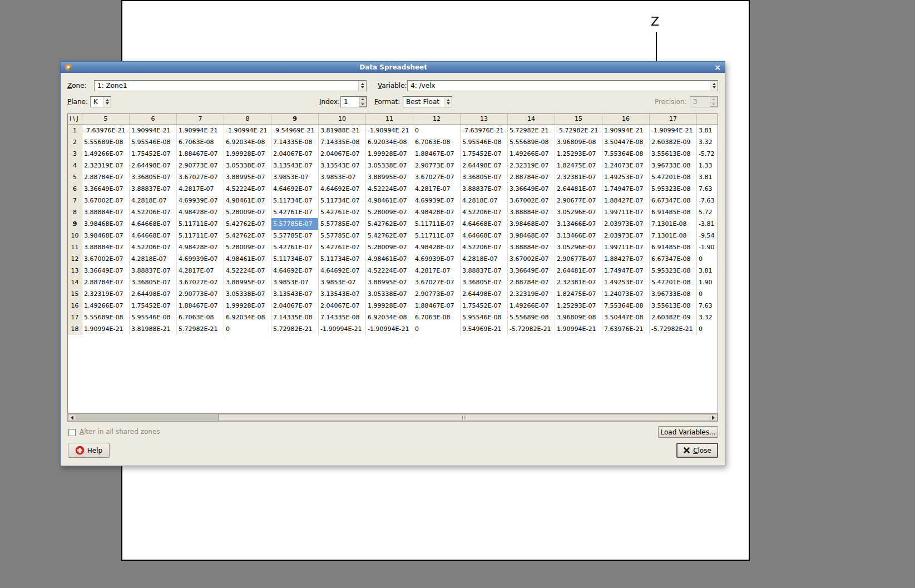 The image size is (915, 588). Describe the element at coordinates (75, 213) in the screenshot. I see `row-header: 8` at that location.